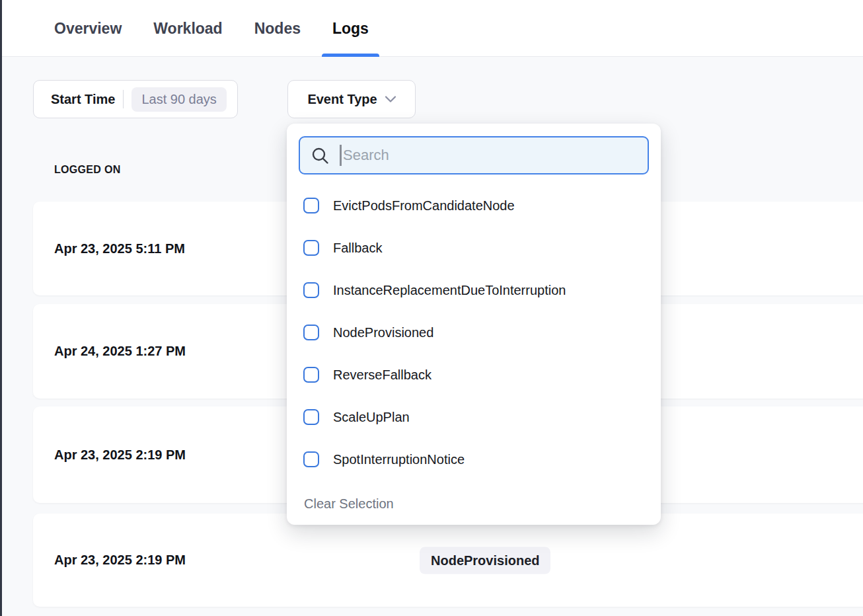  What do you see at coordinates (371, 418) in the screenshot?
I see `option-label: ScaleUpPlan` at bounding box center [371, 418].